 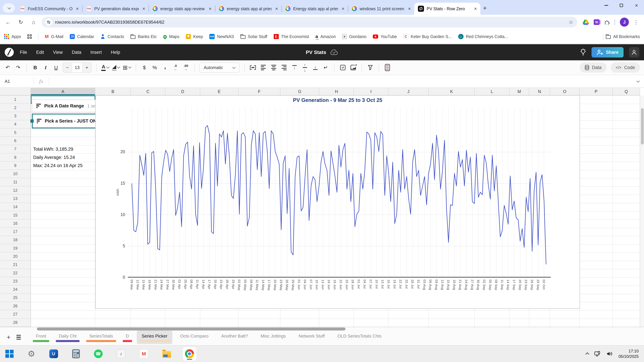 I want to click on bookmark-item: Contacts, so click(x=112, y=36).